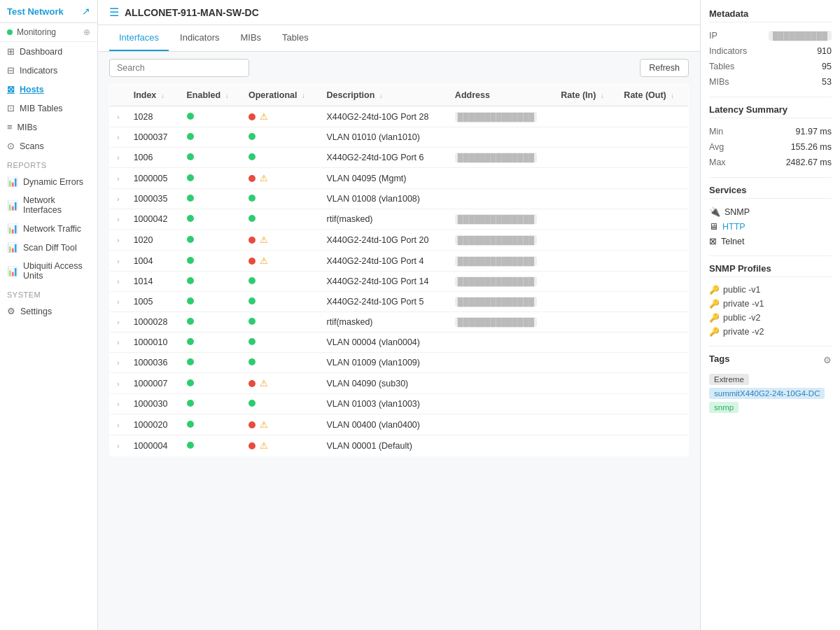  What do you see at coordinates (295, 38) in the screenshot?
I see `tab-tables: Tables` at bounding box center [295, 38].